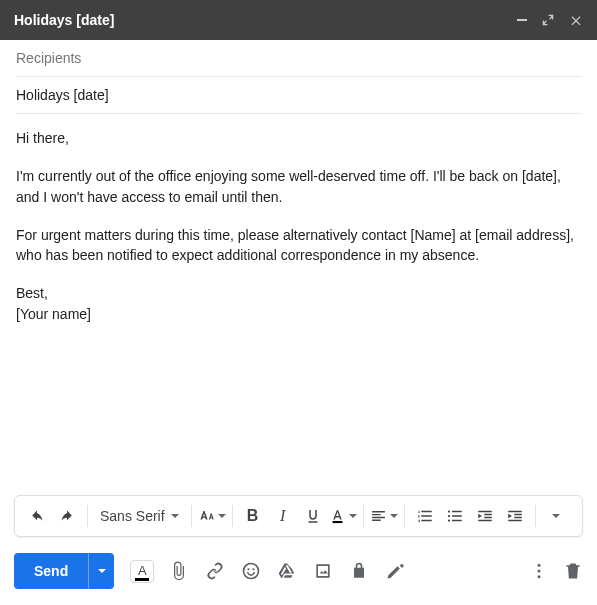 This screenshot has width=597, height=605. I want to click on bold-button: B, so click(253, 516).